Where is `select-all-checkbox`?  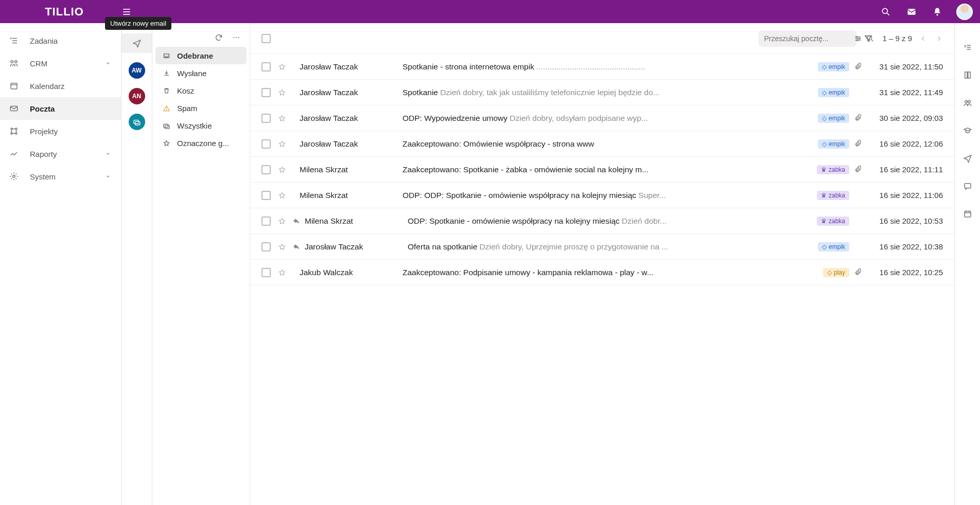 select-all-checkbox is located at coordinates (266, 39).